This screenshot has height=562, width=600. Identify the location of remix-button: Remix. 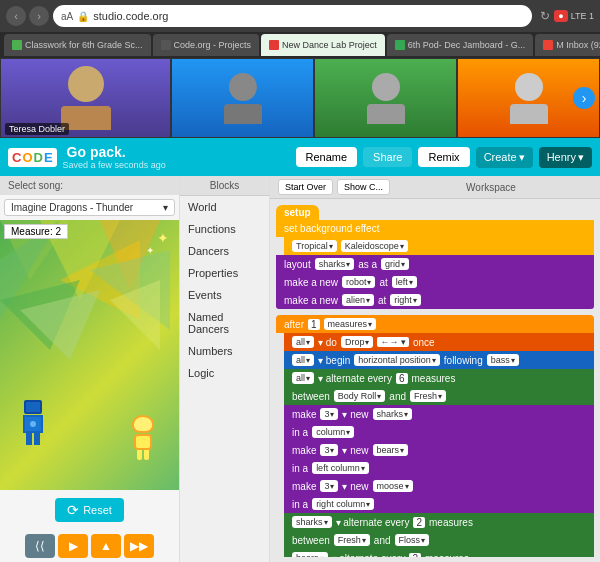
(444, 157).